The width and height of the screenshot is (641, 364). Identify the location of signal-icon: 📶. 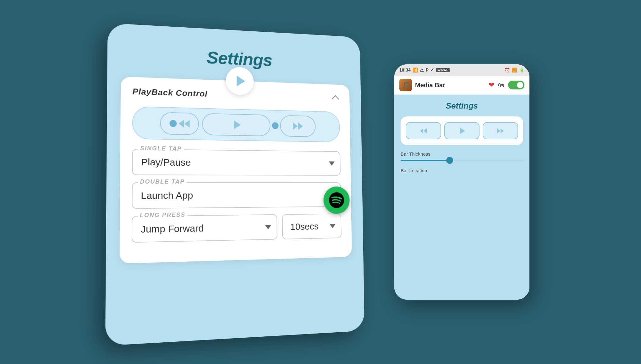
(415, 70).